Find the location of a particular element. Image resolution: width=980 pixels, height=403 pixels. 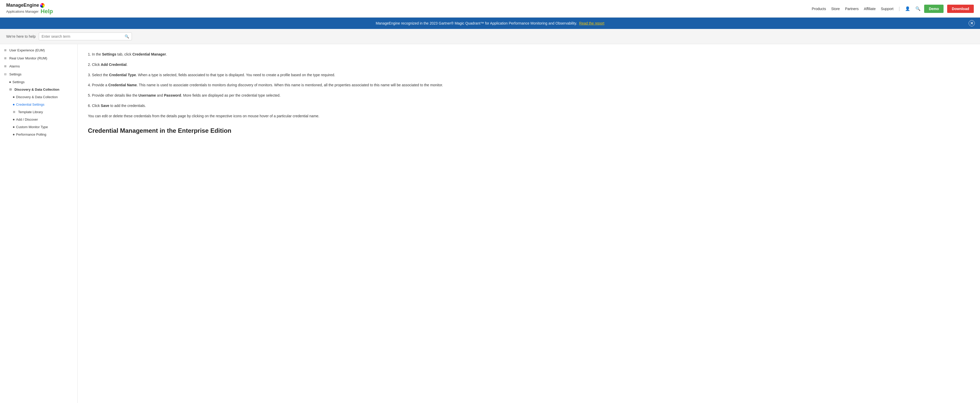

step5-text2: and is located at coordinates (160, 95).